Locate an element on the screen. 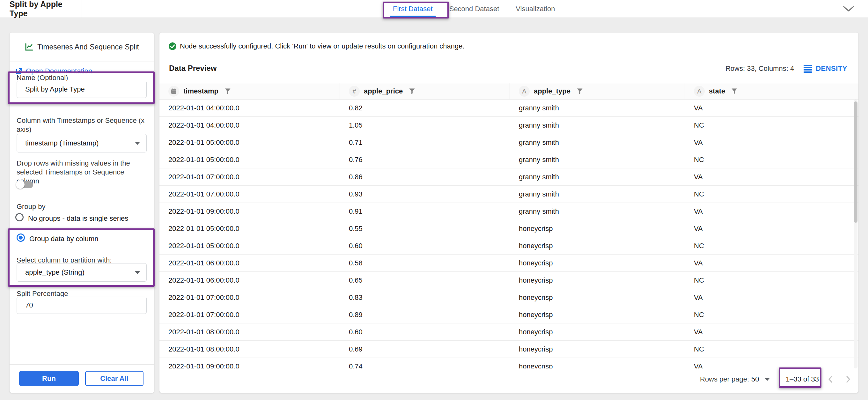 The height and width of the screenshot is (400, 868). table-summary-cluster: Rows: 33, Columns: 4 DENSITY is located at coordinates (786, 69).